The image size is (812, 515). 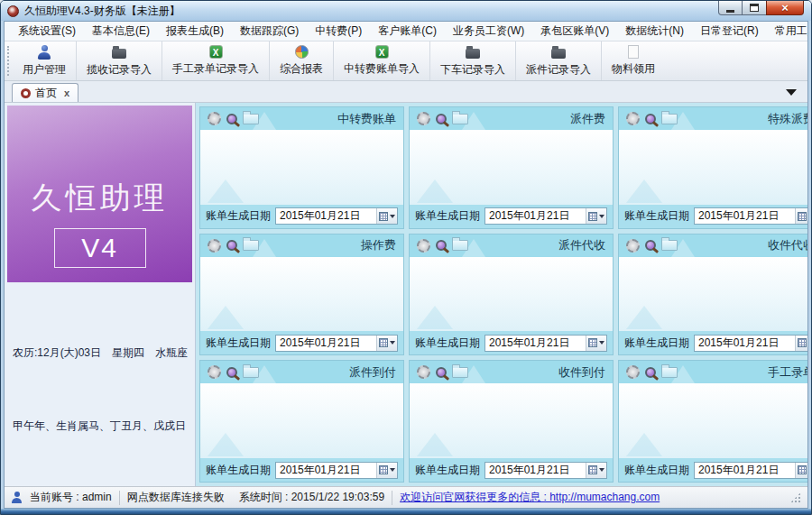 What do you see at coordinates (67, 93) in the screenshot?
I see `tab-close-icon: x` at bounding box center [67, 93].